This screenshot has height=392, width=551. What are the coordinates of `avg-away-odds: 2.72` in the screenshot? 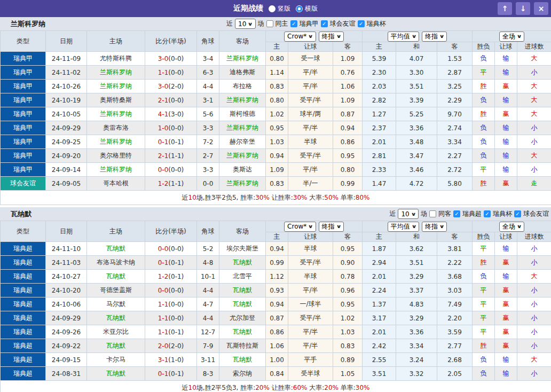 It's located at (455, 170).